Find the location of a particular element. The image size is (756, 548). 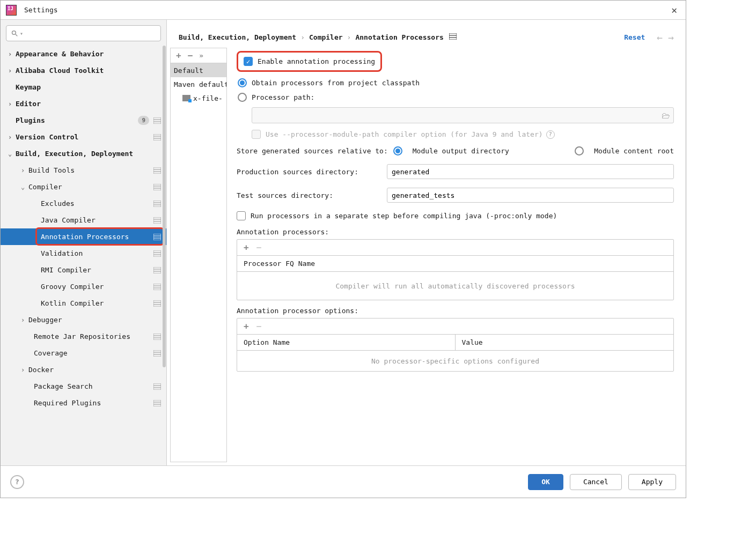

sidebar-item-plugins: Plugins9 is located at coordinates (84, 120).